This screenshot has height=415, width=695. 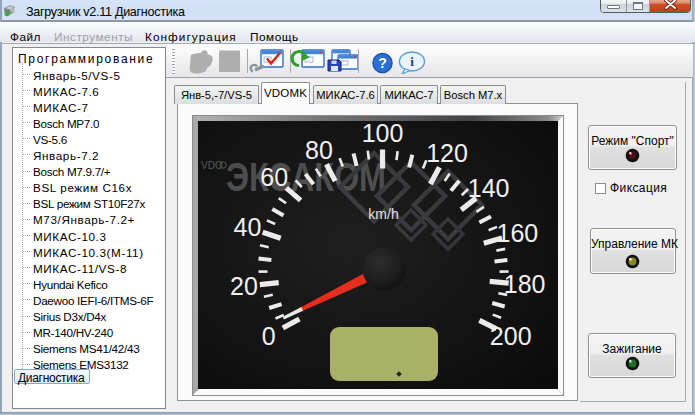 What do you see at coordinates (269, 336) in the screenshot?
I see `svg-text: 0` at bounding box center [269, 336].